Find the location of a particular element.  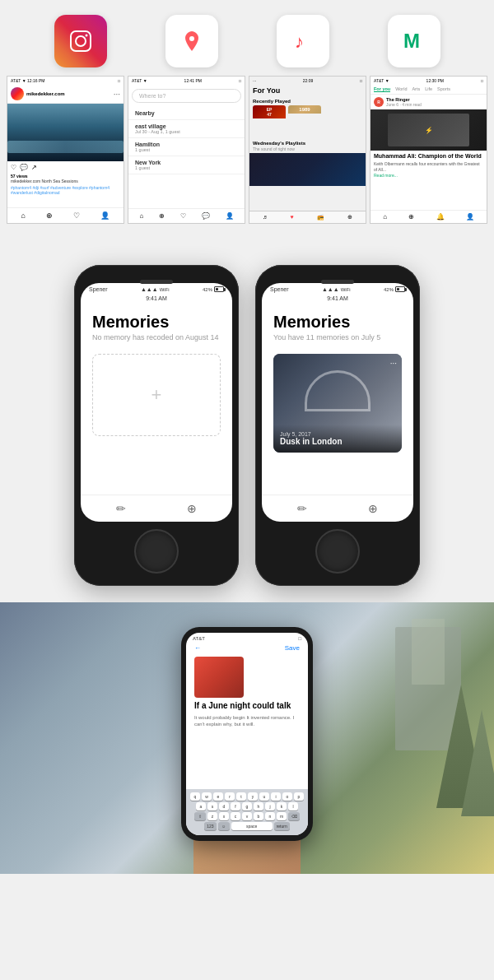

instagram-icon is located at coordinates (81, 41).